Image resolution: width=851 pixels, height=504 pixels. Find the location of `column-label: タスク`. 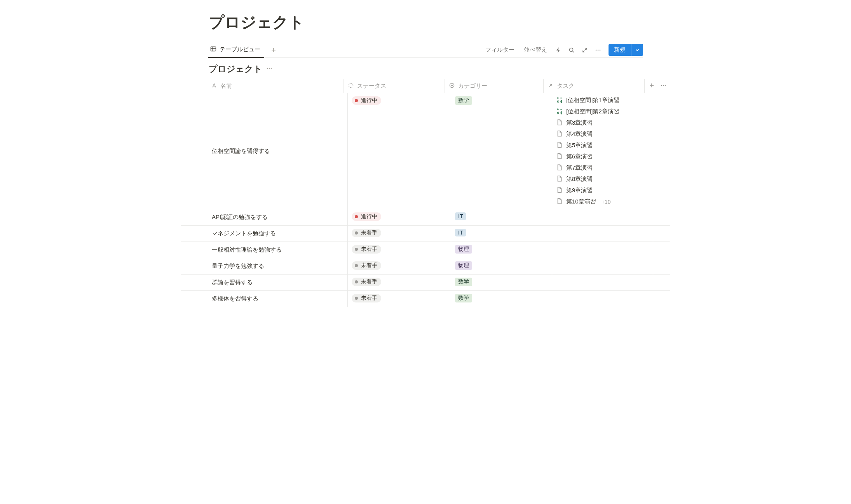

column-label: タスク is located at coordinates (566, 86).